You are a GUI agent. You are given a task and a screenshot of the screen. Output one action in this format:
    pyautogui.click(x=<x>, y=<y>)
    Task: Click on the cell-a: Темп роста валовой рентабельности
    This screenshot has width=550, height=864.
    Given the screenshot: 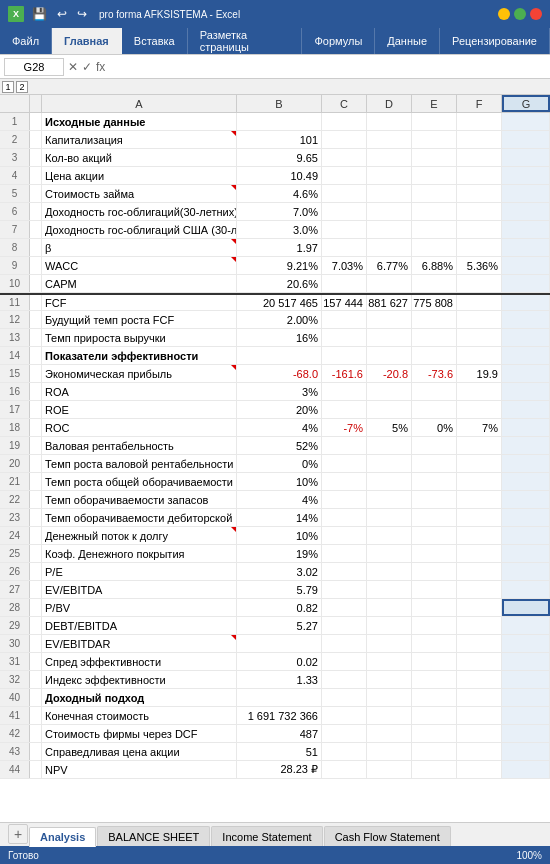 What is the action you would take?
    pyautogui.click(x=140, y=464)
    